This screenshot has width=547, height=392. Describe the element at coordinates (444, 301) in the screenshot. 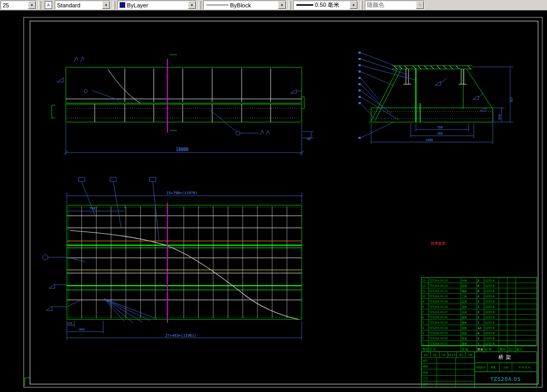

I see `part-code: TZ520A.05-09` at that location.